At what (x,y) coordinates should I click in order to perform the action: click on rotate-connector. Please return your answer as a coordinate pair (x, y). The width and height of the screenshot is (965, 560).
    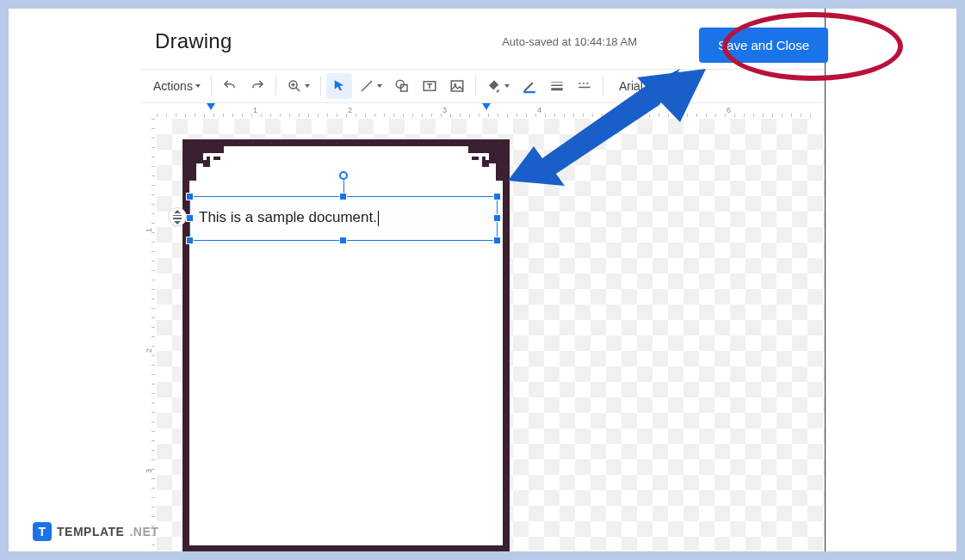
    Looking at the image, I should click on (344, 187).